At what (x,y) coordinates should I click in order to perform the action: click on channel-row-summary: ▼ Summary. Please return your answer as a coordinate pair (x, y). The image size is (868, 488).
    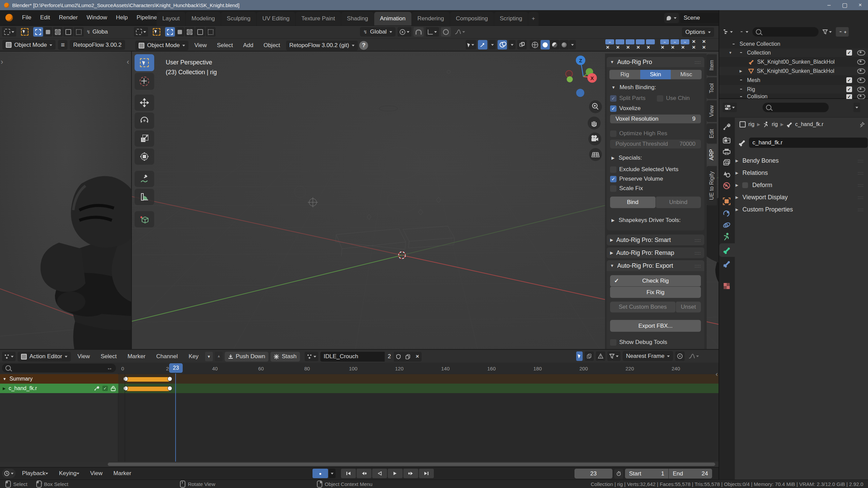
    Looking at the image, I should click on (359, 379).